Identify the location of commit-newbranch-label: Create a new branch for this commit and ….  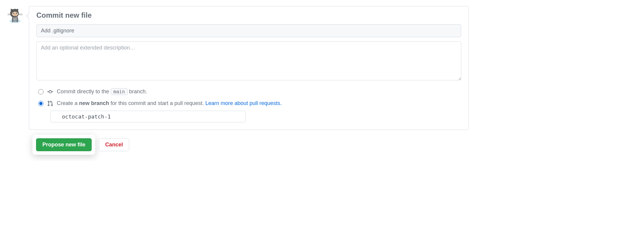
(169, 103).